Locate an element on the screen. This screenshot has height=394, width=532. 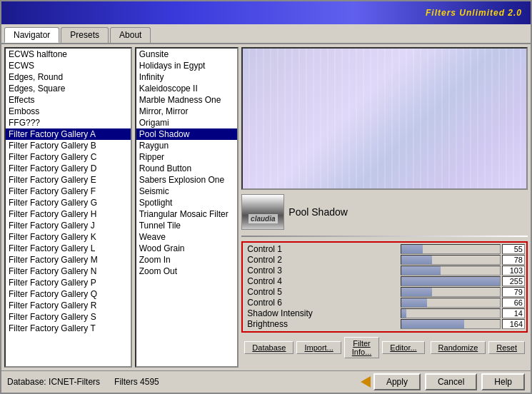
filter-list-item: Weave is located at coordinates (187, 237).